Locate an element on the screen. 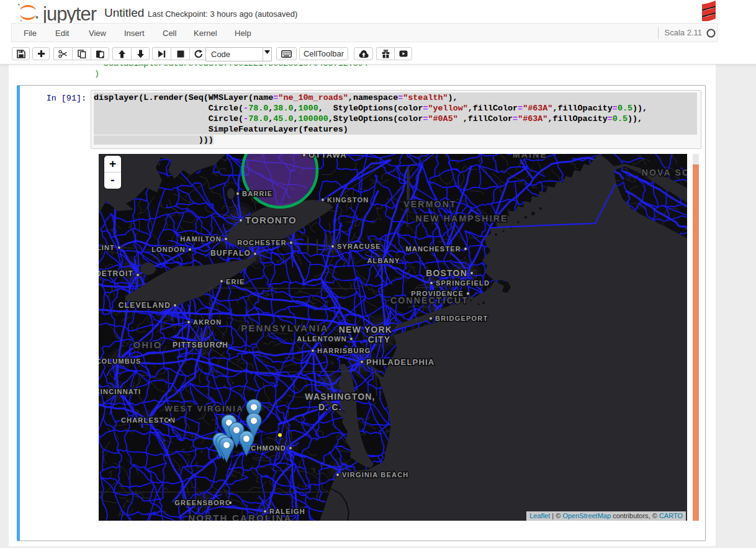 This screenshot has width=756, height=548. svg-text: BARRIE is located at coordinates (257, 194).